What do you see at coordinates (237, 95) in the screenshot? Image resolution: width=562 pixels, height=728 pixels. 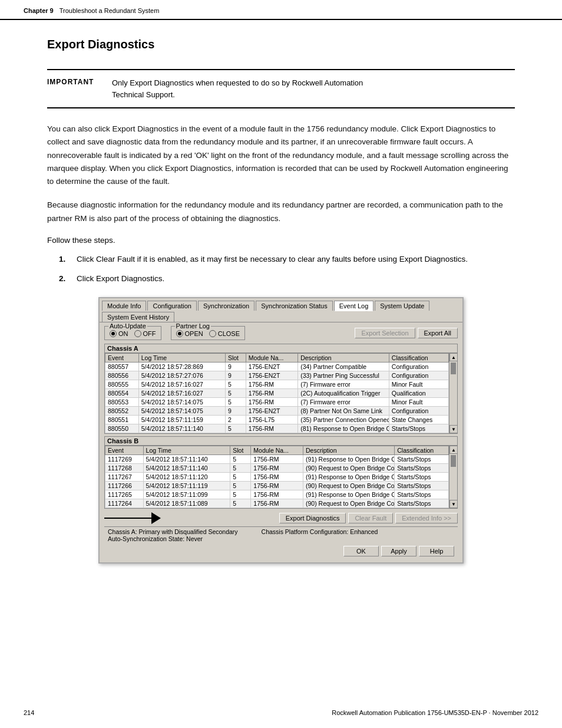 I see `important-text-line2: Technical Support.` at bounding box center [237, 95].